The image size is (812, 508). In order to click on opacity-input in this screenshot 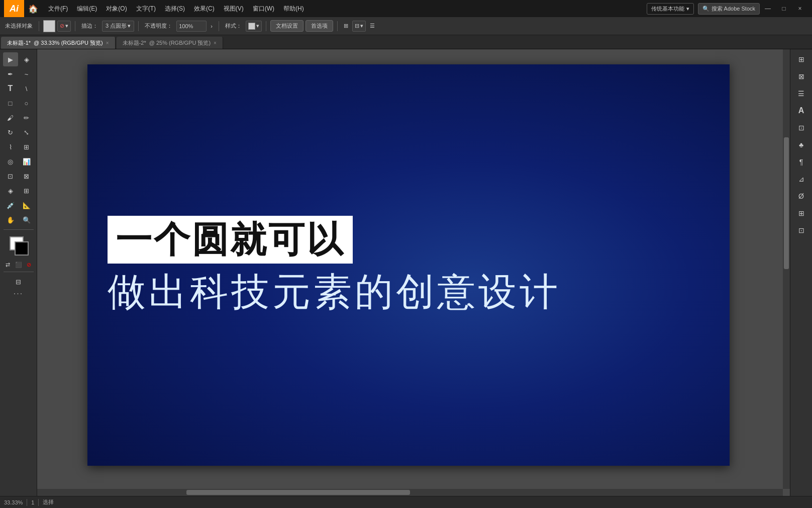, I will do `click(191, 26)`.